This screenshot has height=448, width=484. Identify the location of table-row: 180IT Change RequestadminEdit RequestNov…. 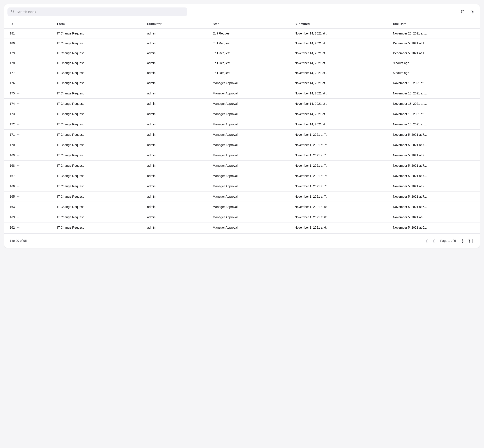
(242, 43).